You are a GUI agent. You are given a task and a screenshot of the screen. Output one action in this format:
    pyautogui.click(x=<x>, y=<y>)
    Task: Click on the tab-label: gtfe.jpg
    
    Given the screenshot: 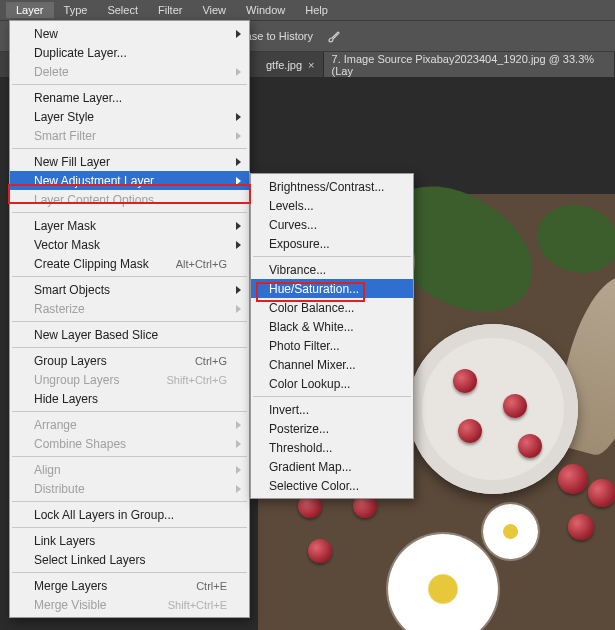 What is the action you would take?
    pyautogui.click(x=284, y=65)
    